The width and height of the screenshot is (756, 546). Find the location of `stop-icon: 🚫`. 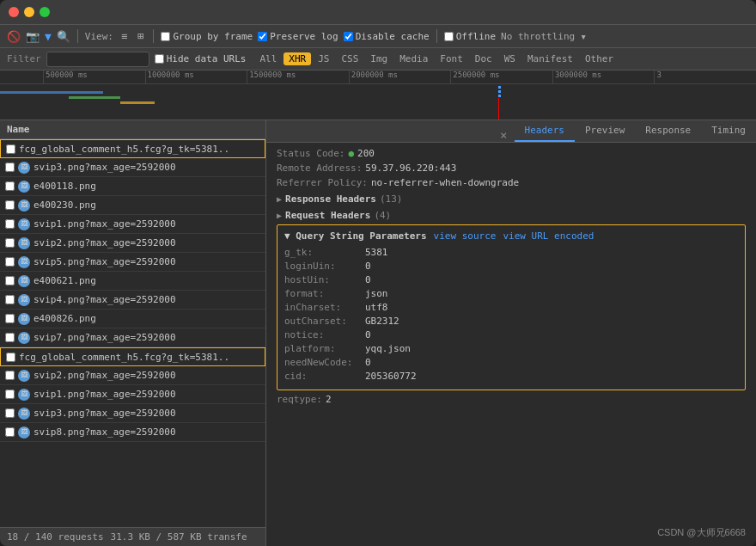

stop-icon: 🚫 is located at coordinates (14, 36).